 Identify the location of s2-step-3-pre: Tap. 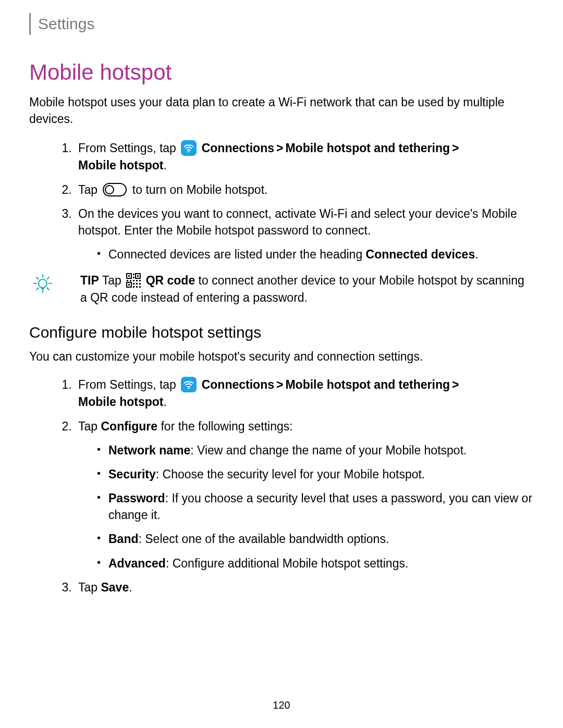
(90, 587).